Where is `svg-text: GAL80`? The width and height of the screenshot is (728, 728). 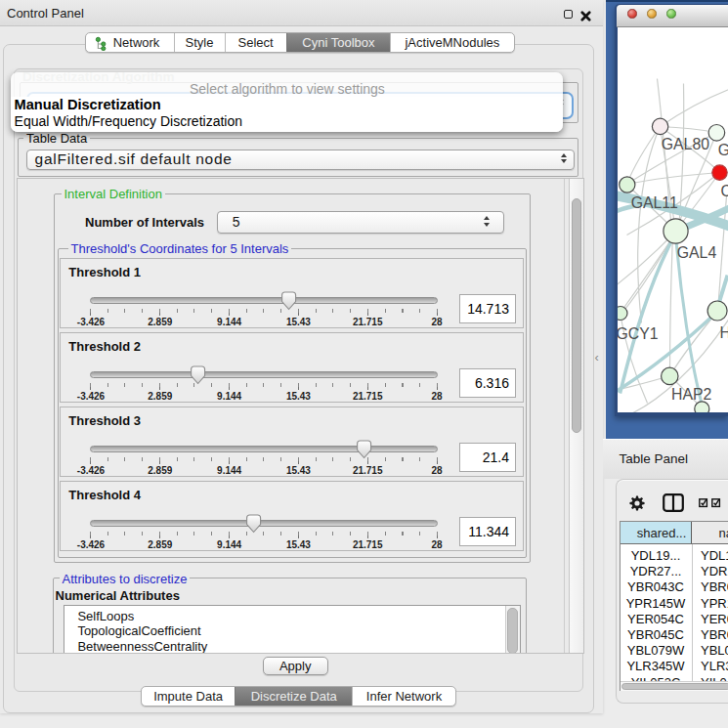 svg-text: GAL80 is located at coordinates (684, 143).